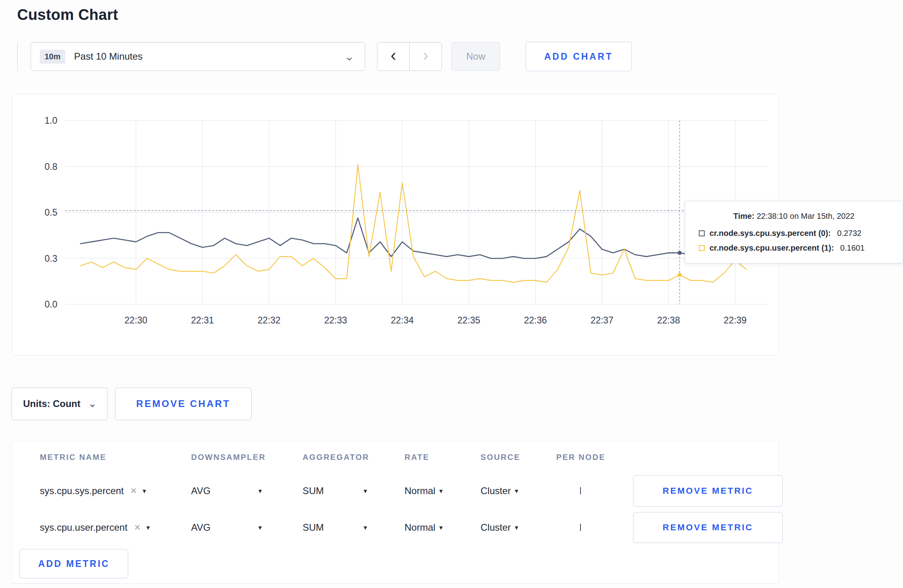 The width and height of the screenshot is (903, 588). Describe the element at coordinates (51, 212) in the screenshot. I see `y-tick-label: 0.5` at that location.